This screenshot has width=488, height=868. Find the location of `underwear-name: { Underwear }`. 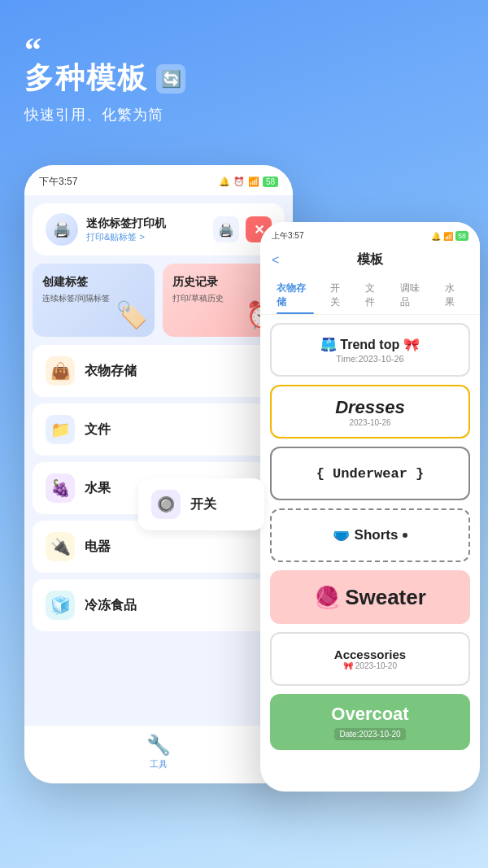

underwear-name: { Underwear } is located at coordinates (371, 473).